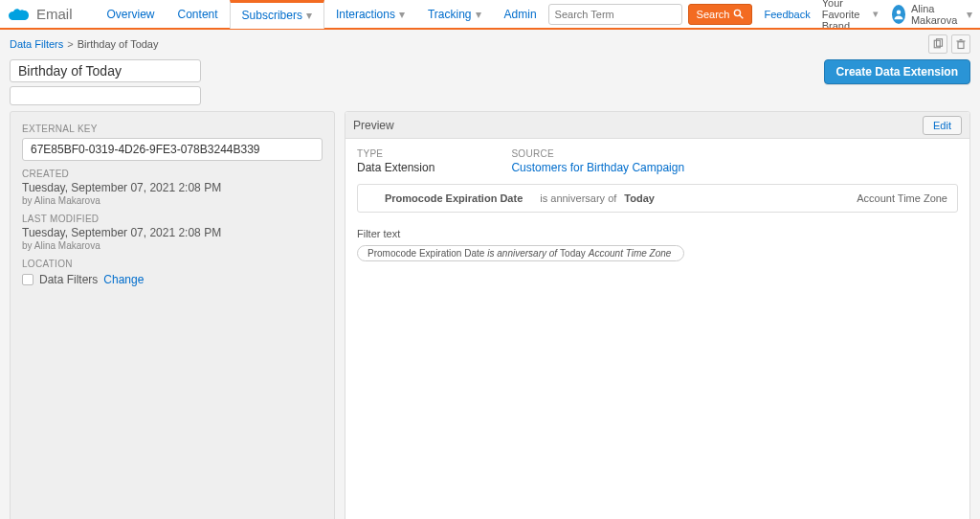  Describe the element at coordinates (172, 233) in the screenshot. I see `modified-date: Tuesday, September 07, 2021 2:08 PM` at that location.